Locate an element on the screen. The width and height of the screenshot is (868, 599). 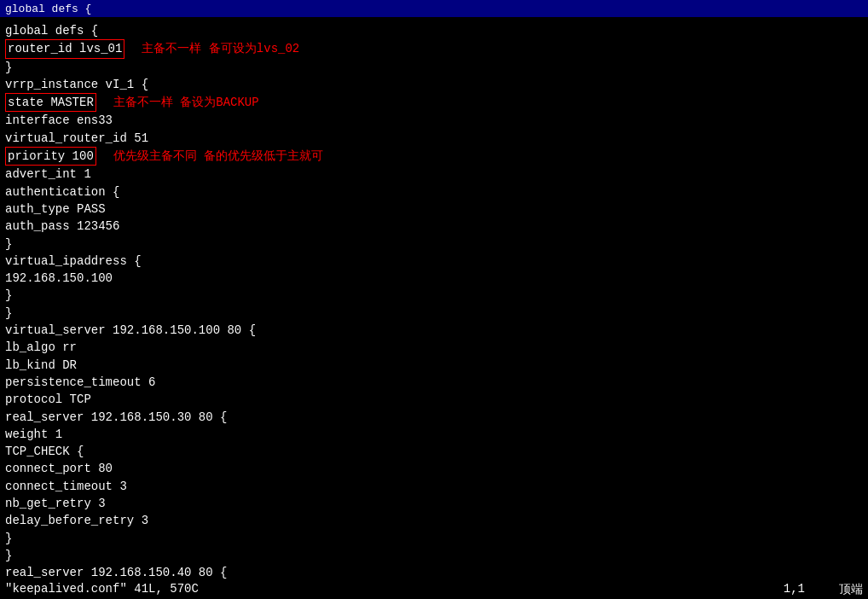
code-text-span: connect_timeout 3 is located at coordinates (67, 486).